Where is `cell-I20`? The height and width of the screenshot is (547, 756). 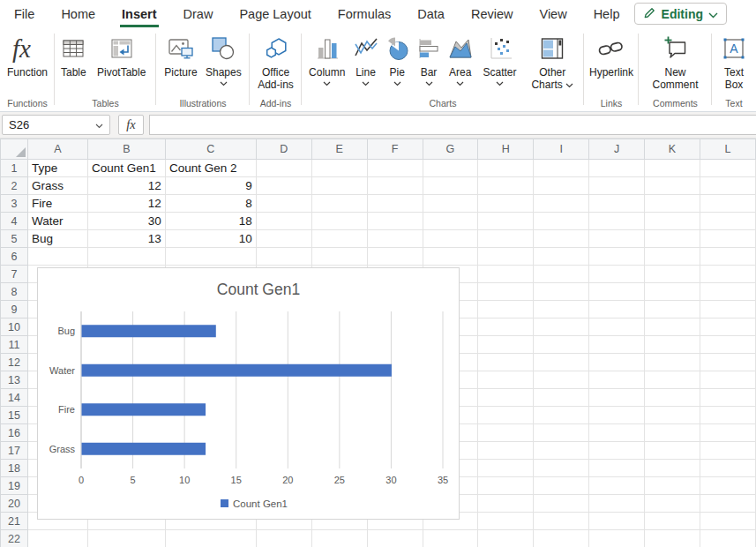 cell-I20 is located at coordinates (561, 504).